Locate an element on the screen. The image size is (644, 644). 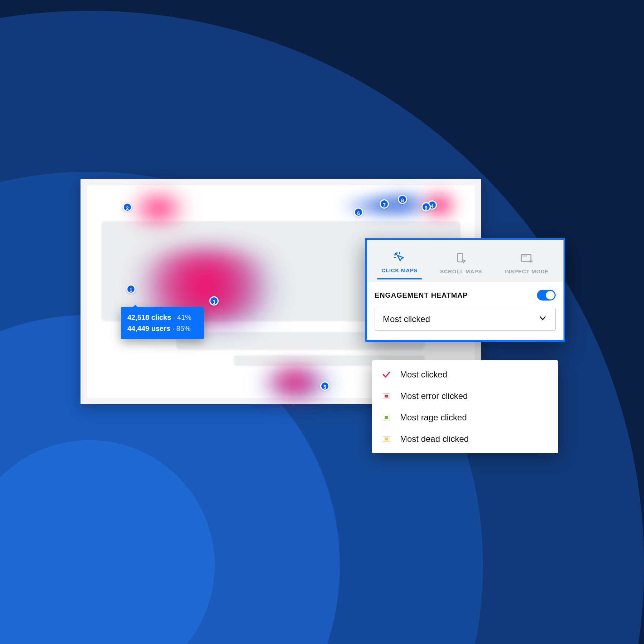
engagement-heatmap-toggle is located at coordinates (546, 295).